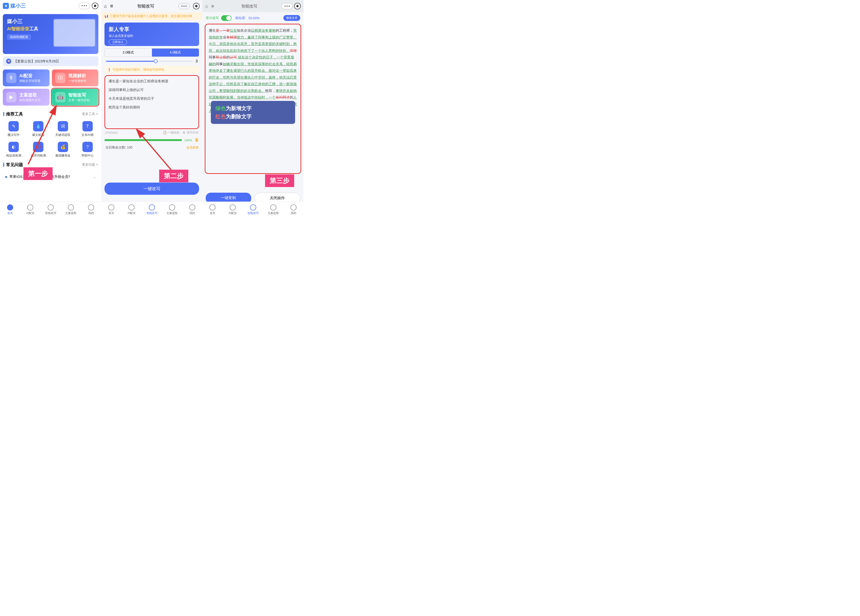 This screenshot has width=860, height=616. Describe the element at coordinates (171, 133) in the screenshot. I see `paste-button: 📋 一键粘贴` at that location.